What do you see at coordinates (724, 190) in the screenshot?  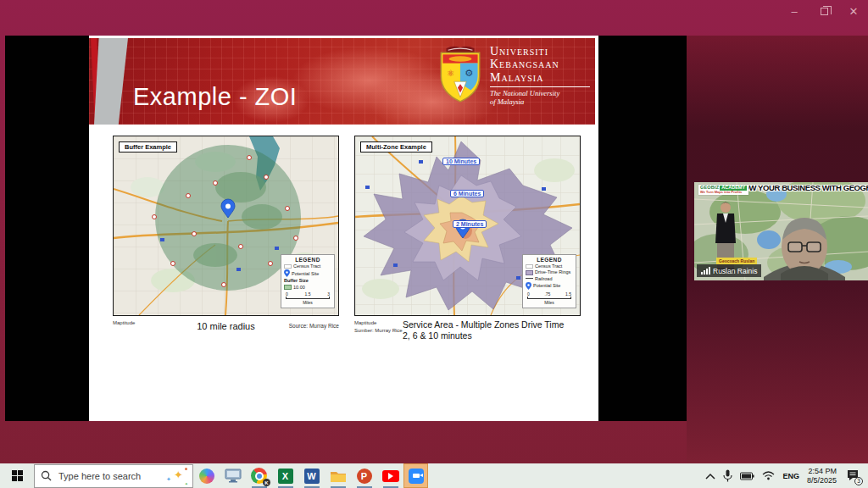 I see `geobiz-academy-logo: GEOBIZ ACADEMY We Turn Maps into Profits` at bounding box center [724, 190].